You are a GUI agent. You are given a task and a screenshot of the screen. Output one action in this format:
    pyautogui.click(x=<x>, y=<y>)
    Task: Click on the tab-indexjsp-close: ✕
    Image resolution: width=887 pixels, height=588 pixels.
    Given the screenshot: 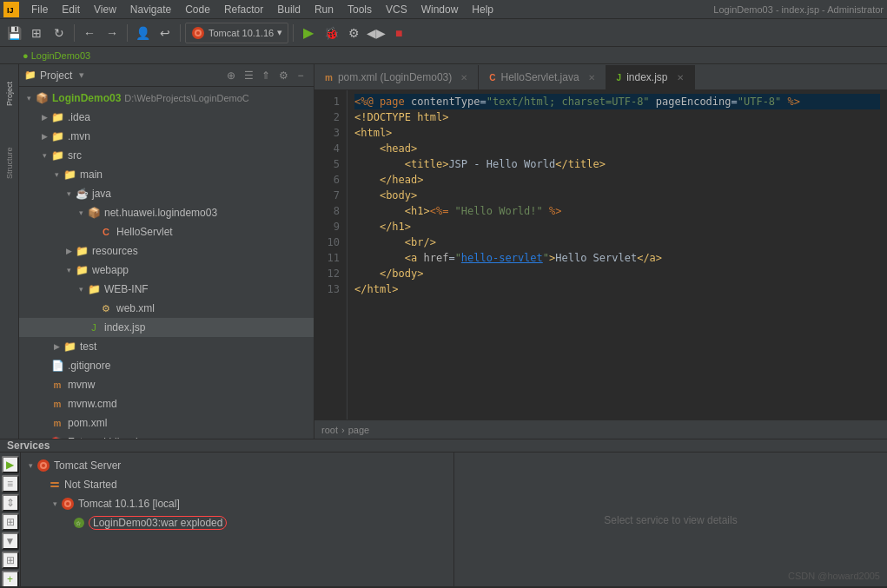 What is the action you would take?
    pyautogui.click(x=680, y=78)
    